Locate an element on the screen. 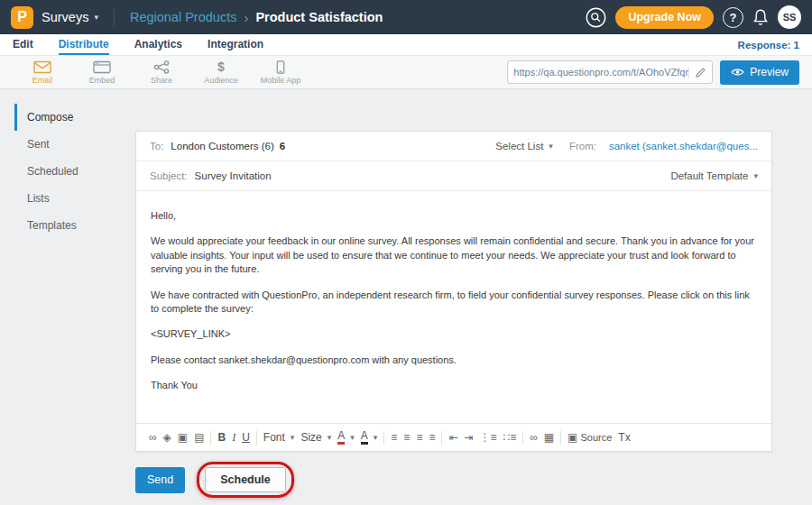 The height and width of the screenshot is (505, 812). search-icon is located at coordinates (595, 18).